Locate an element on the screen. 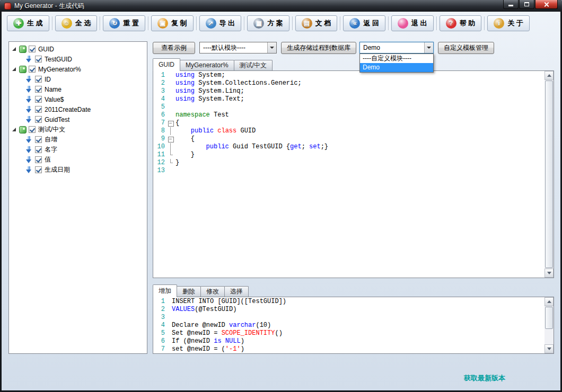 The height and width of the screenshot is (392, 562). code-text is located at coordinates (175, 107).